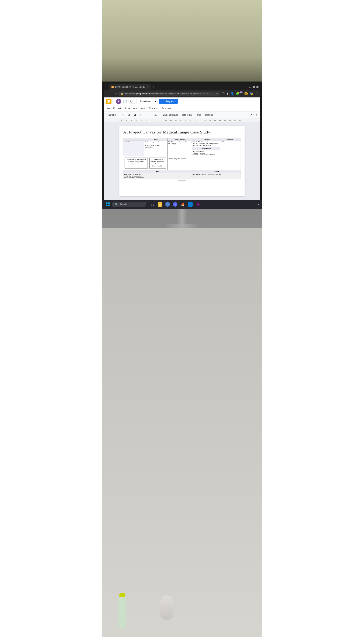  Describe the element at coordinates (182, 161) in the screenshot. I see `slide-canvas: AI Project Canvas for Medical Image Case…` at that location.